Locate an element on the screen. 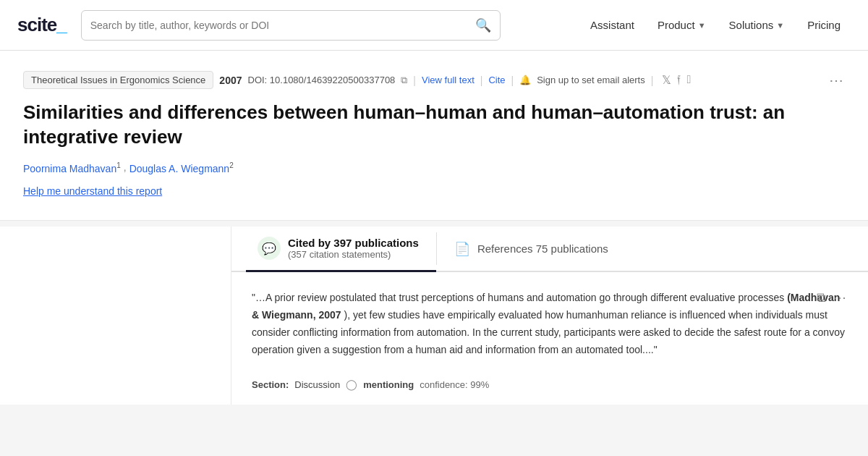 The image size is (868, 456). quote-actions: ⧉ ⋯ is located at coordinates (832, 297).